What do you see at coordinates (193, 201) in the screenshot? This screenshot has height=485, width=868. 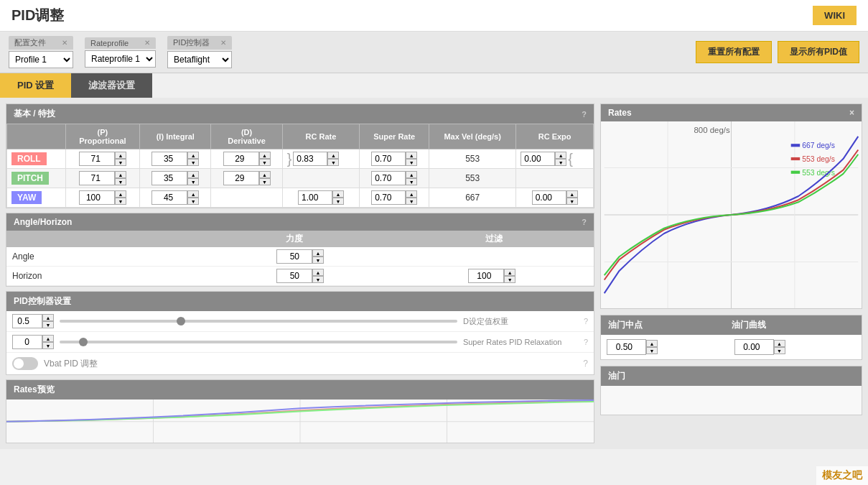 I see `yaw-i-down: ▼` at bounding box center [193, 201].